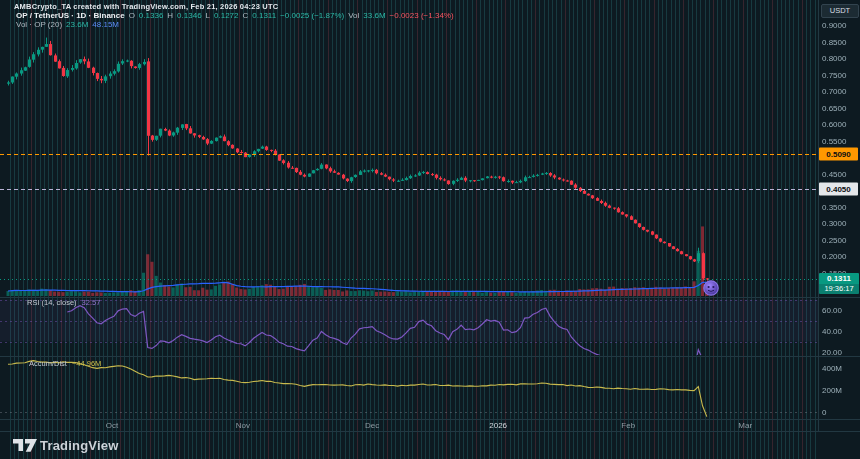  What do you see at coordinates (226, 16) in the screenshot?
I see `low-value: 0.1272` at bounding box center [226, 16].